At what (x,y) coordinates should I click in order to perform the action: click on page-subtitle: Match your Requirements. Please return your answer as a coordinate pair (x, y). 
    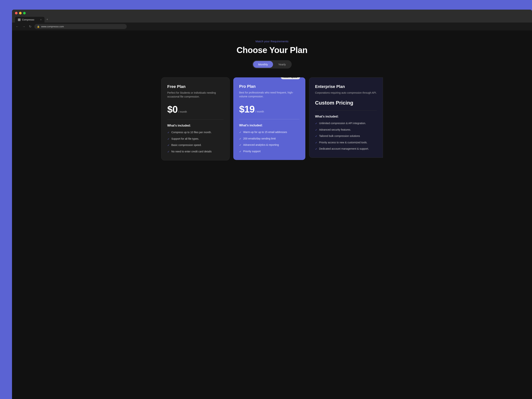
    Looking at the image, I should click on (261, 41).